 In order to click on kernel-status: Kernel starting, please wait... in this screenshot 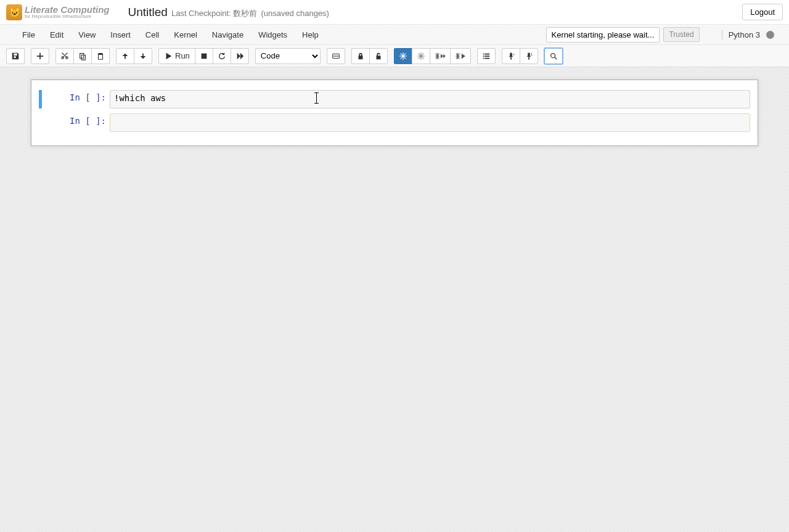, I will do `click(603, 35)`.